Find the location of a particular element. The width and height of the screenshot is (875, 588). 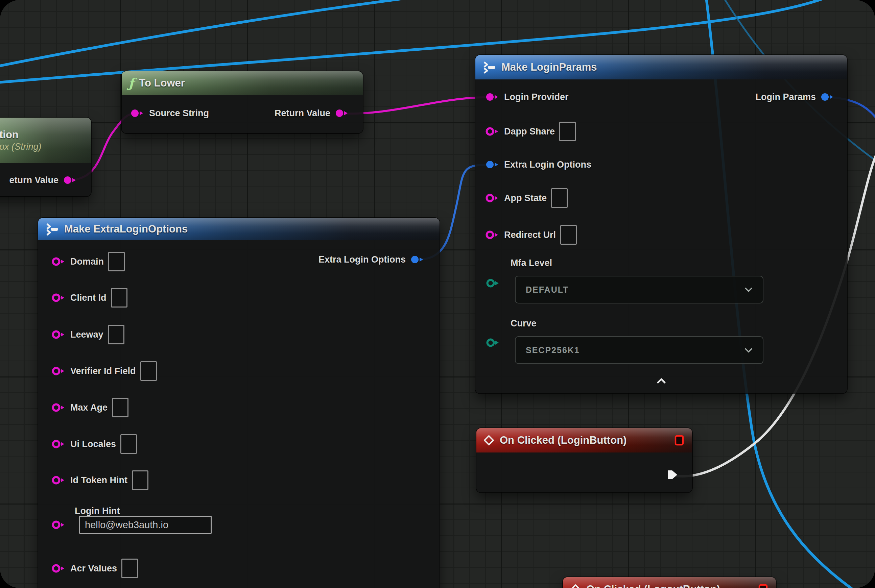

wire-cyan-top-a is located at coordinates (204, 33).